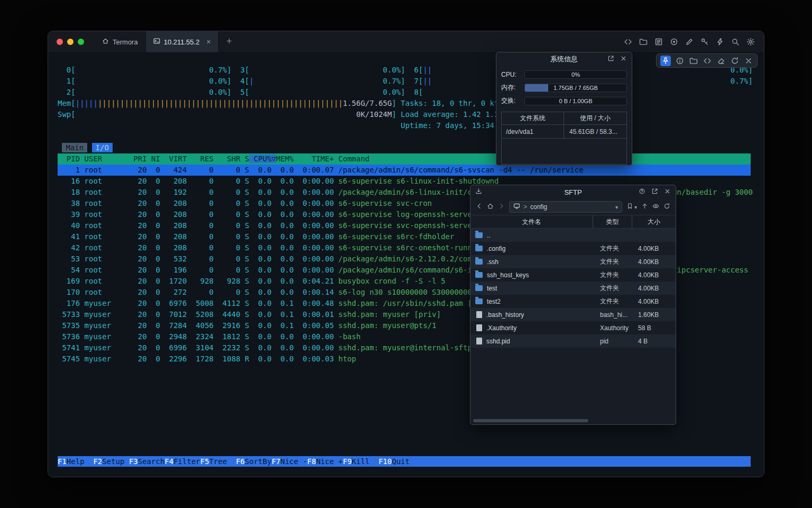 The image size is (812, 508). What do you see at coordinates (406, 42) in the screenshot?
I see `tab-bar: Termora 10.211.55.2 ×` at bounding box center [406, 42].